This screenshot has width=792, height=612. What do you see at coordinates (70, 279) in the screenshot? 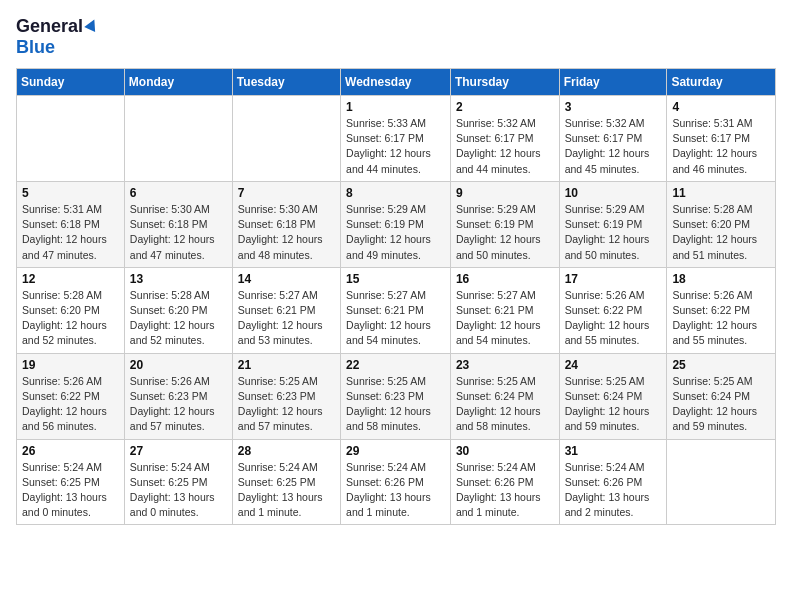
I see `day-number: 12` at bounding box center [70, 279].